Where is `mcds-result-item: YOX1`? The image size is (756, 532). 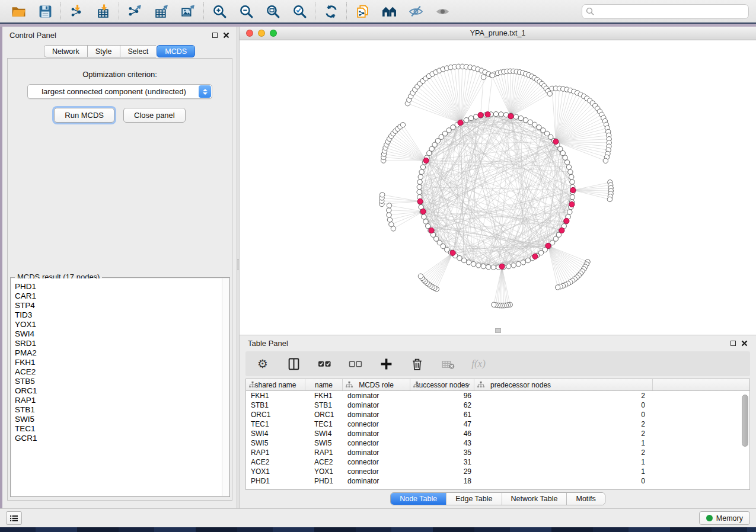 mcds-result-item: YOX1 is located at coordinates (122, 325).